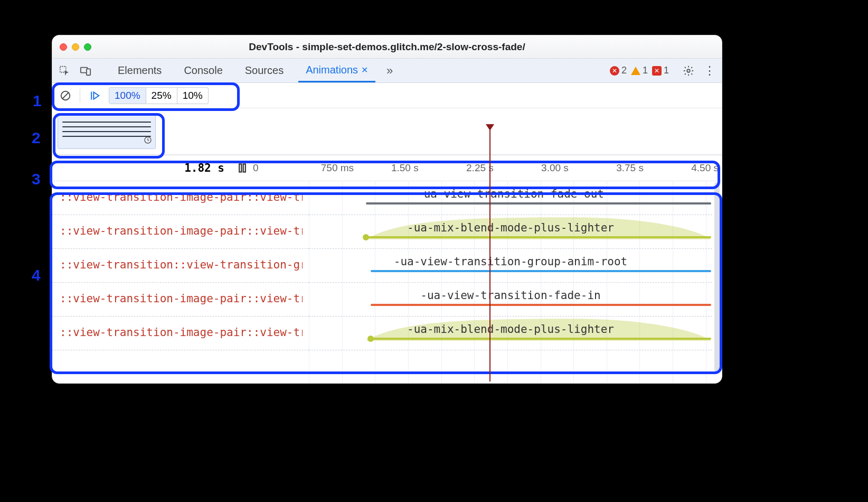  I want to click on track-timeline: -ua-view-transition-fade-out, so click(511, 198).